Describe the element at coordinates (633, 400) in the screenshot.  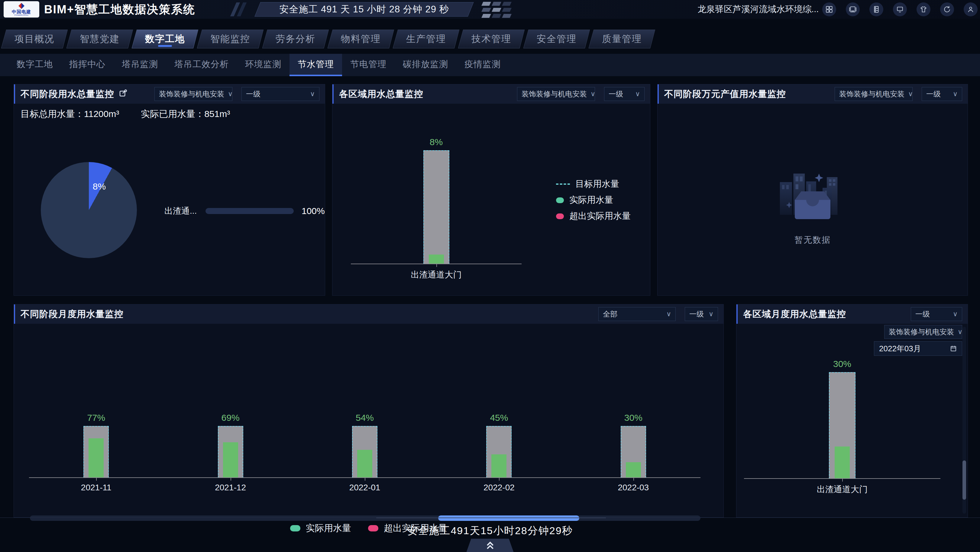
I see `bar-group: 30%2022-03` at that location.